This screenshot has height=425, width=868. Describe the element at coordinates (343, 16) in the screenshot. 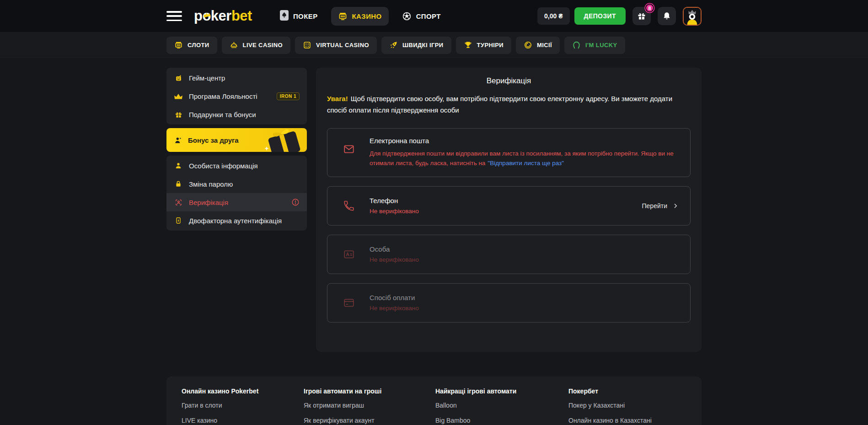

I see `slot-machine-icon` at that location.